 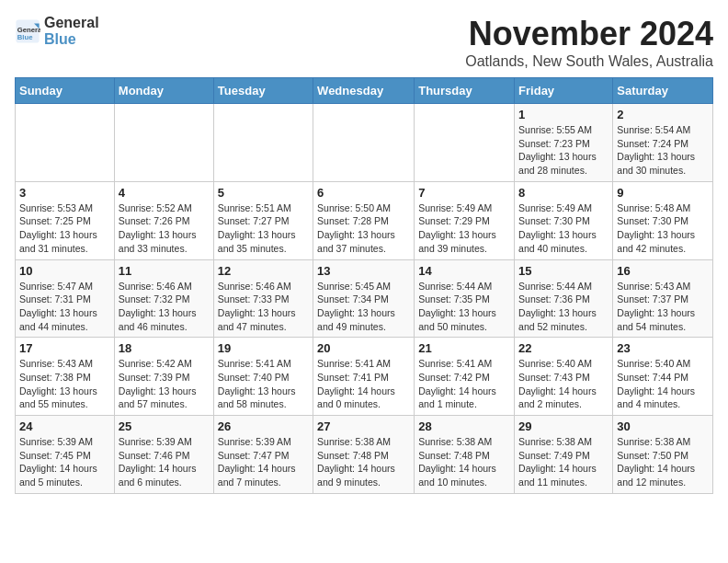 I want to click on day-number: 7, so click(x=464, y=193).